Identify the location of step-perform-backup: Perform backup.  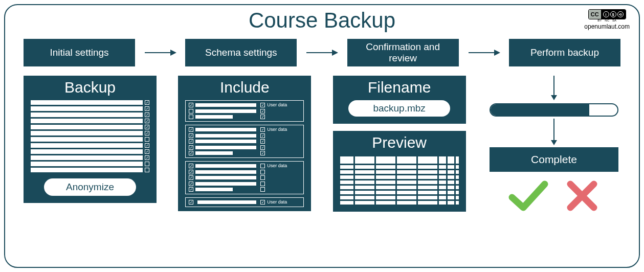
(565, 53).